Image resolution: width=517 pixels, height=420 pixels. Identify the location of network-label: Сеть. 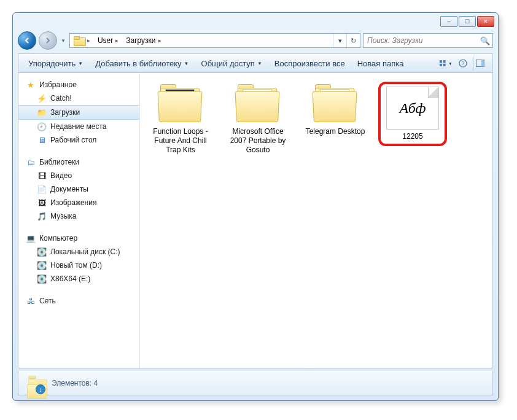
(48, 301).